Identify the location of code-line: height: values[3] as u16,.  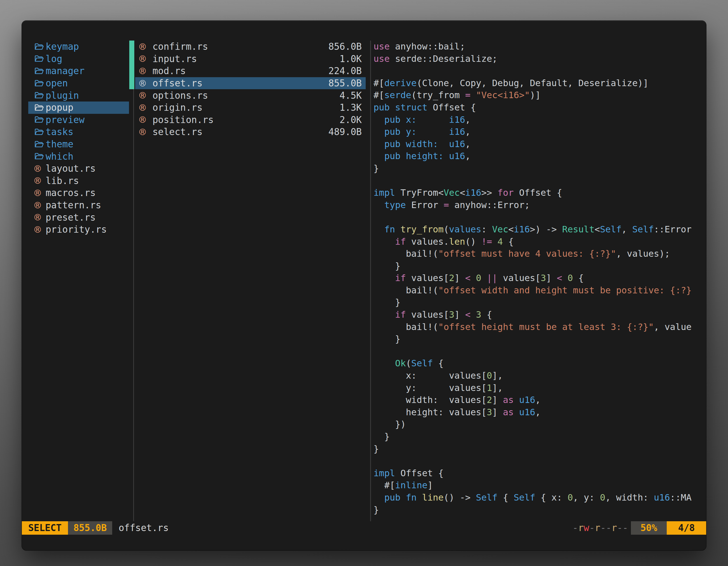
(540, 412).